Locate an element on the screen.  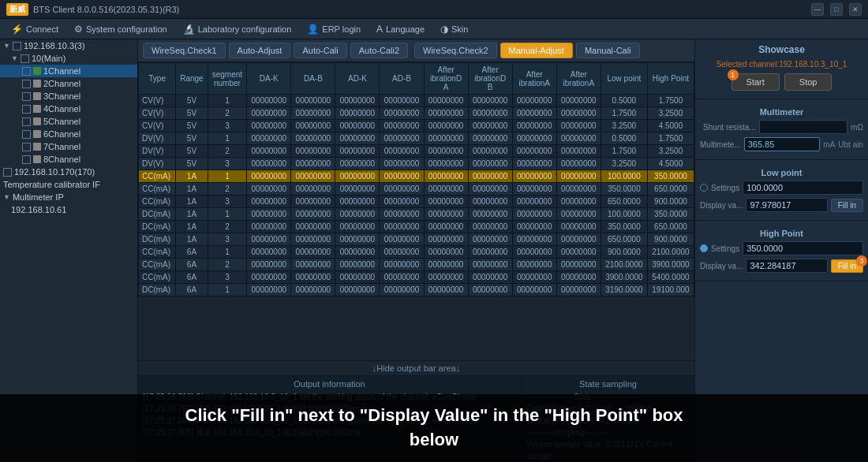
table-row: DV(V)5V300000000000000000000000000000000… is located at coordinates (417, 164).